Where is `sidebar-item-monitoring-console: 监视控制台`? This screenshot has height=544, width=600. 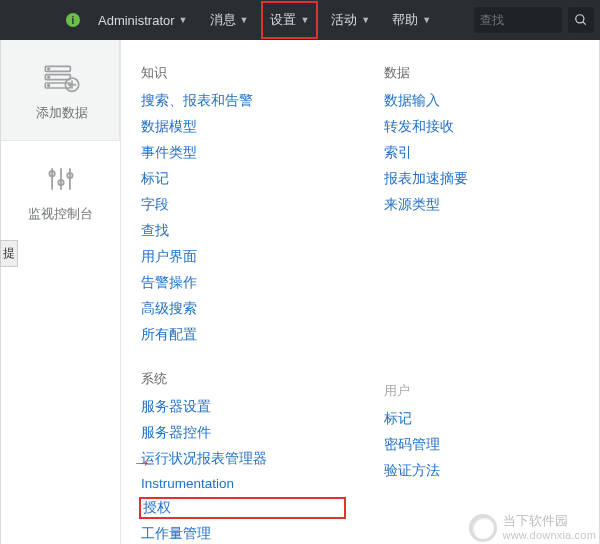 sidebar-item-monitoring-console: 监视控制台 is located at coordinates (60, 191).